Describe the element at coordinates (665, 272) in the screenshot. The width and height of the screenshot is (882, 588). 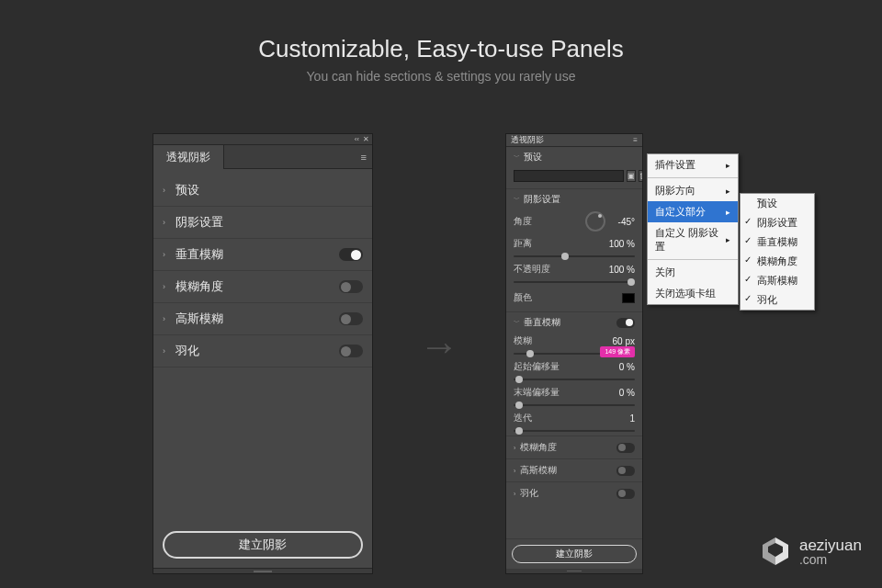
I see `menu-item-label: 关闭` at that location.